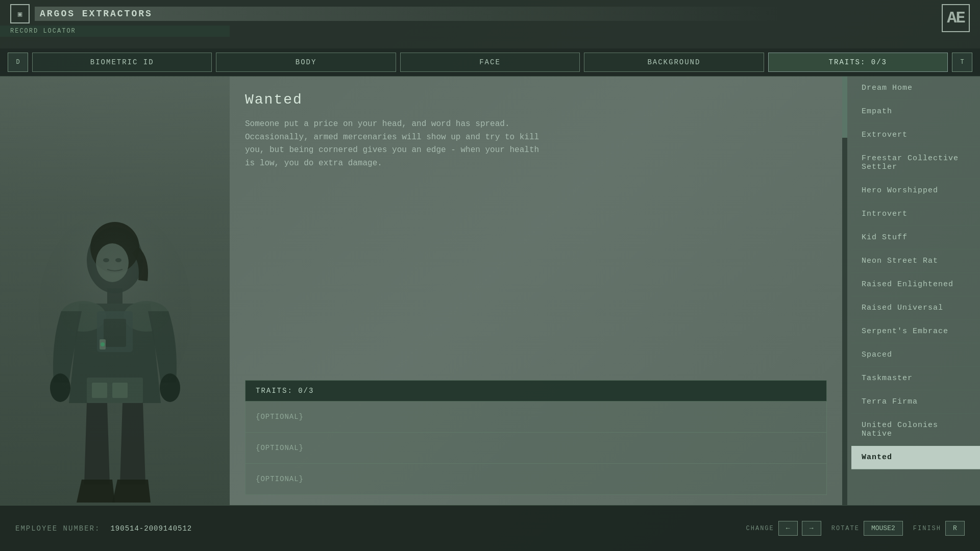 Image resolution: width=980 pixels, height=551 pixels. I want to click on trait-item-extrovert: Extrovert, so click(916, 135).